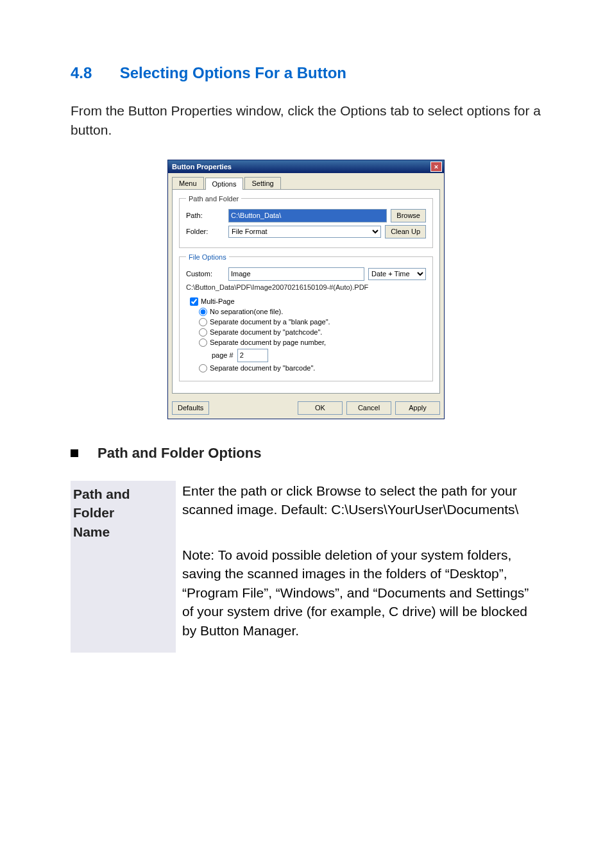 The height and width of the screenshot is (868, 612). I want to click on file-options-group: File Options Custom: Date + Time C:\Butt…, so click(306, 317).